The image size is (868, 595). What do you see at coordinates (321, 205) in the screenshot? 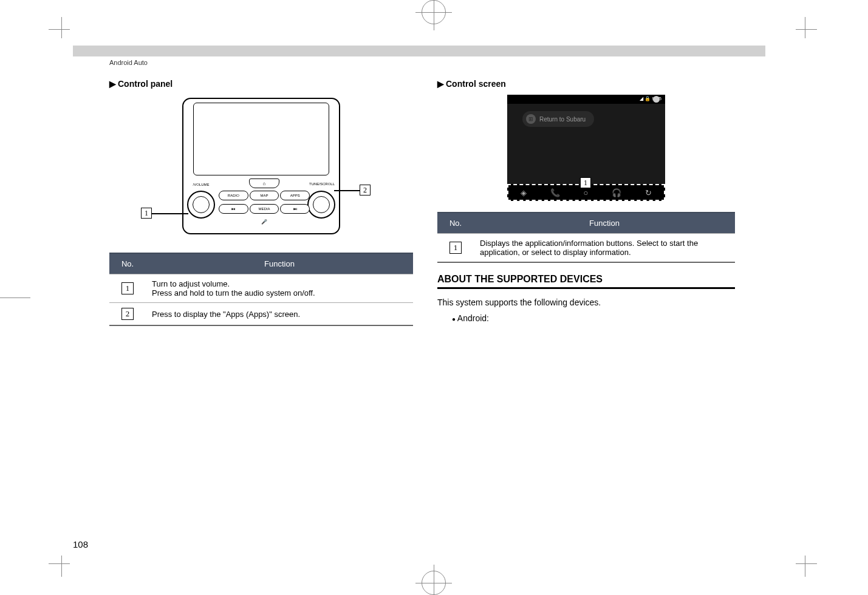
I see `tune-knob` at bounding box center [321, 205].